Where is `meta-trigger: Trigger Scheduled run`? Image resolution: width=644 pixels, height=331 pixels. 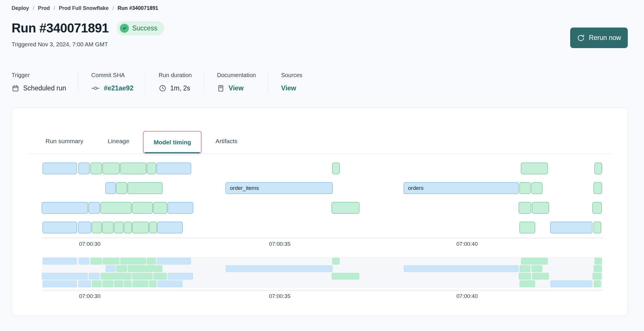
meta-trigger: Trigger Scheduled run is located at coordinates (45, 82).